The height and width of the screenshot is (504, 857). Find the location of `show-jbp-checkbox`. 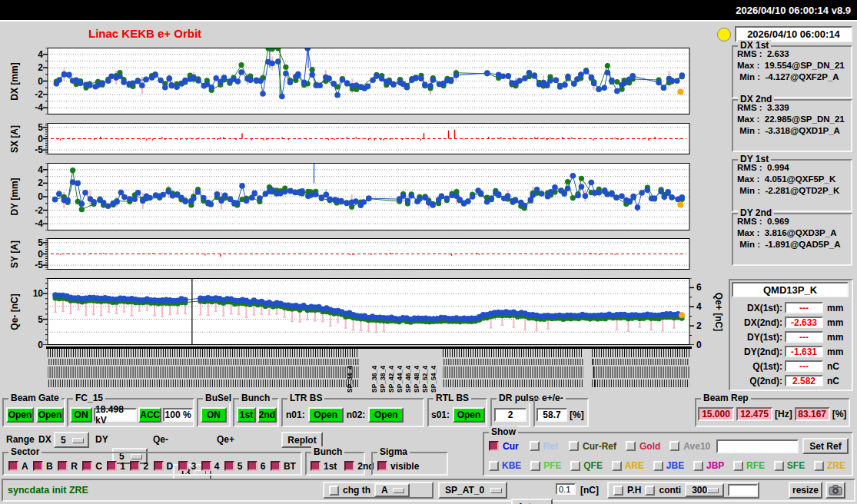

show-jbp-checkbox is located at coordinates (698, 466).